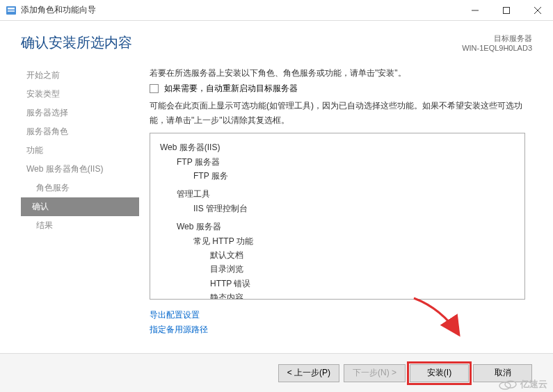 This screenshot has width=553, height=392. I want to click on tree-item: Web 服务器(IIS), so click(337, 147).